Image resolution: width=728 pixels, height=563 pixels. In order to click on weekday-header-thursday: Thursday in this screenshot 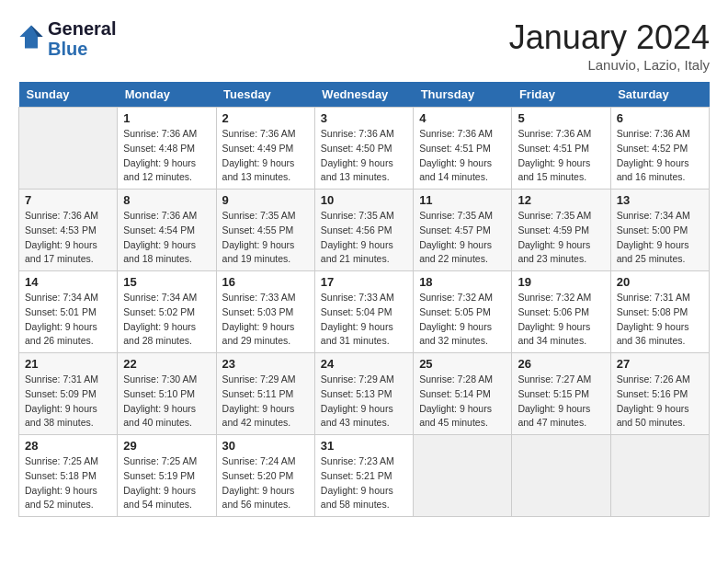, I will do `click(463, 95)`.